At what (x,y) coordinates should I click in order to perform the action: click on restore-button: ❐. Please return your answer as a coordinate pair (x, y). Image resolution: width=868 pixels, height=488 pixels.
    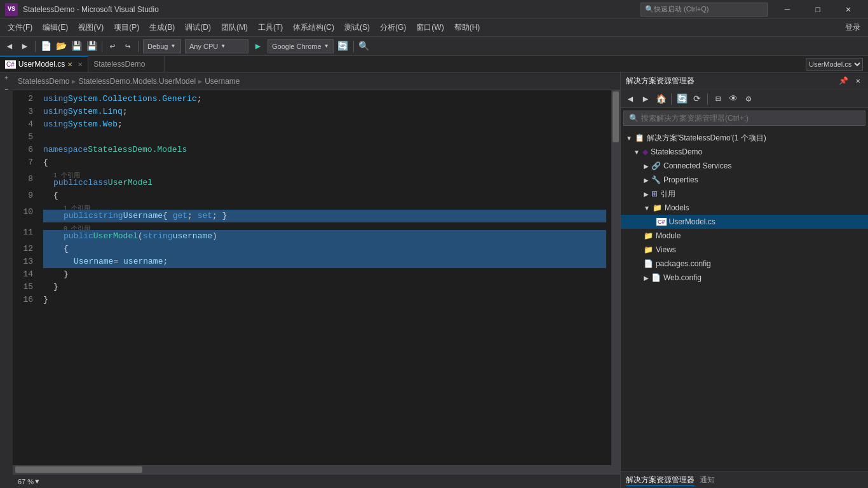
    Looking at the image, I should click on (818, 10).